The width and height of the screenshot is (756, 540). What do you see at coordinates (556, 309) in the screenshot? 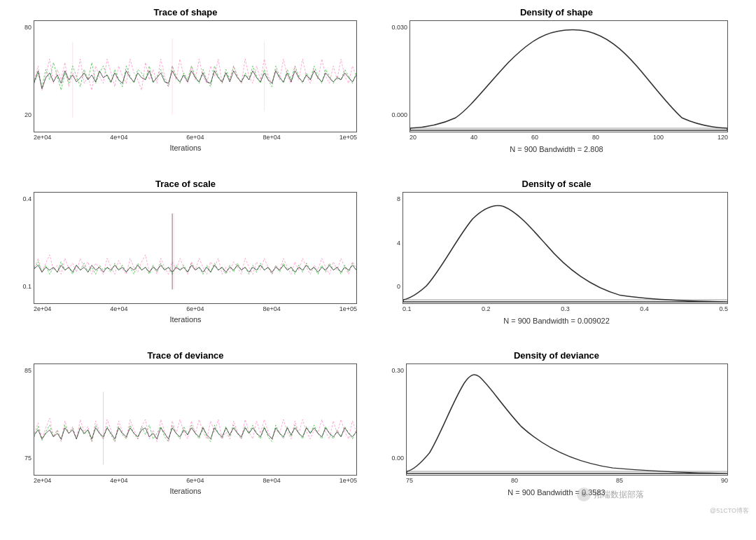
I see `density-scale-x-axis: 0.1 0.2 0.3 0.4 0.5` at bounding box center [556, 309].